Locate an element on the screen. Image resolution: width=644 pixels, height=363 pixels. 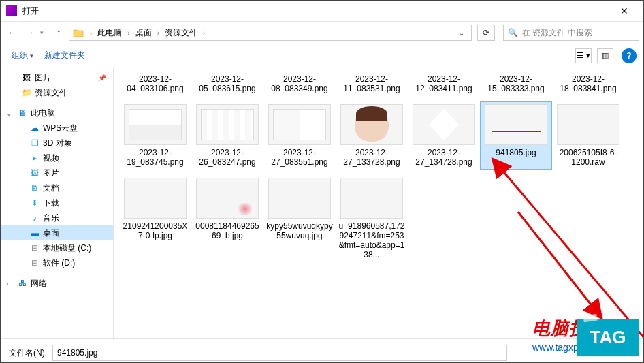
breadcrumb-dropdown: ⌄ is located at coordinates (462, 33).